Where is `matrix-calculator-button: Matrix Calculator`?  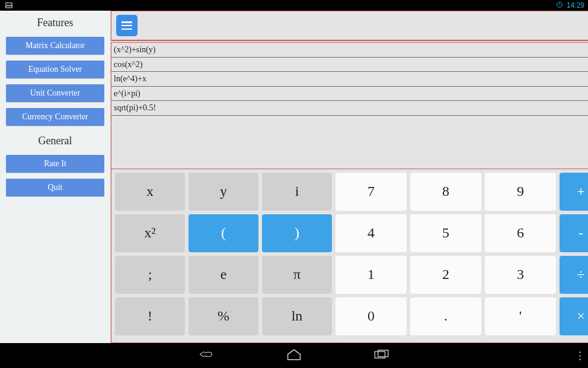
matrix-calculator-button: Matrix Calculator is located at coordinates (55, 46).